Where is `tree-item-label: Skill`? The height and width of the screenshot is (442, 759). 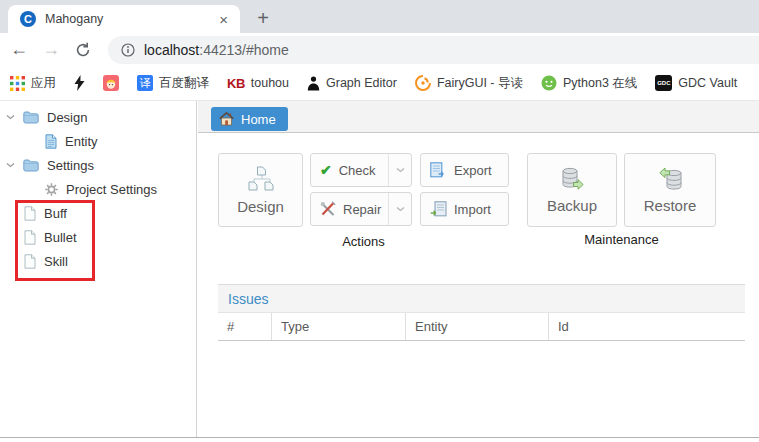 tree-item-label: Skill is located at coordinates (56, 262).